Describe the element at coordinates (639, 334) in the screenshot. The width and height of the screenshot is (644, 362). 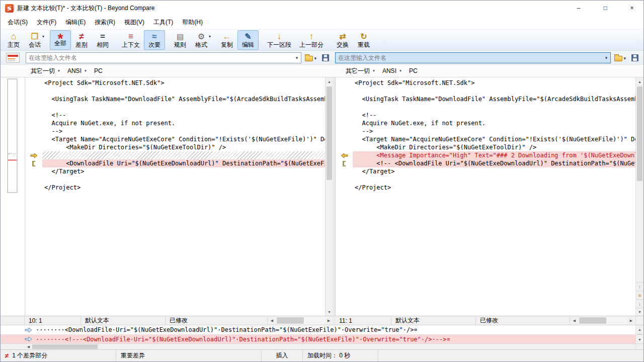
I see `detail-vertical-scrollbar` at that location.